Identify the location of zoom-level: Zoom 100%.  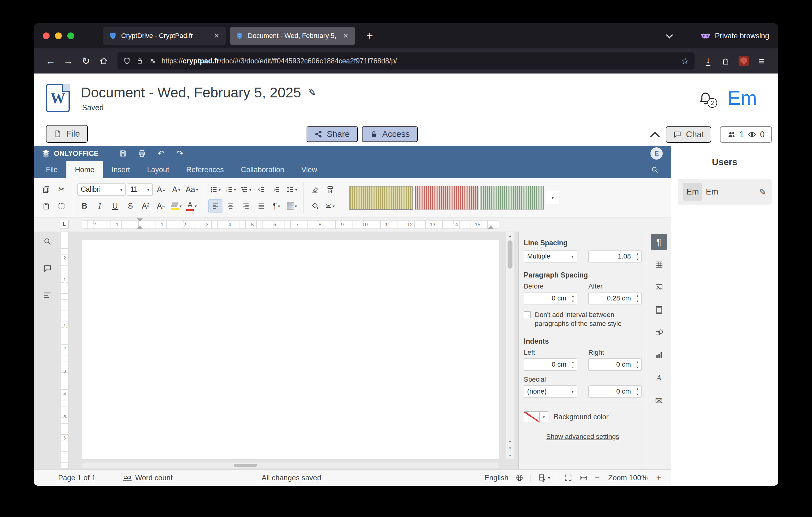
(628, 478).